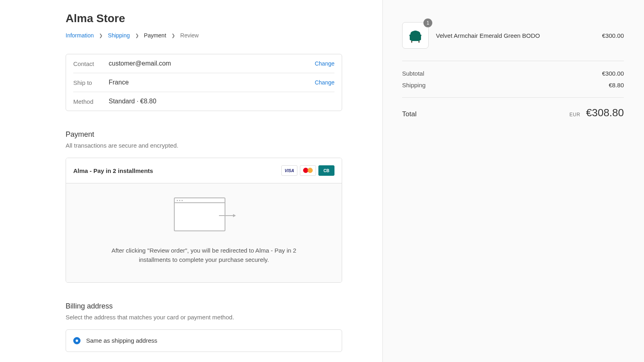  Describe the element at coordinates (212, 64) in the screenshot. I see `contact-value: customer@email.com` at that location.